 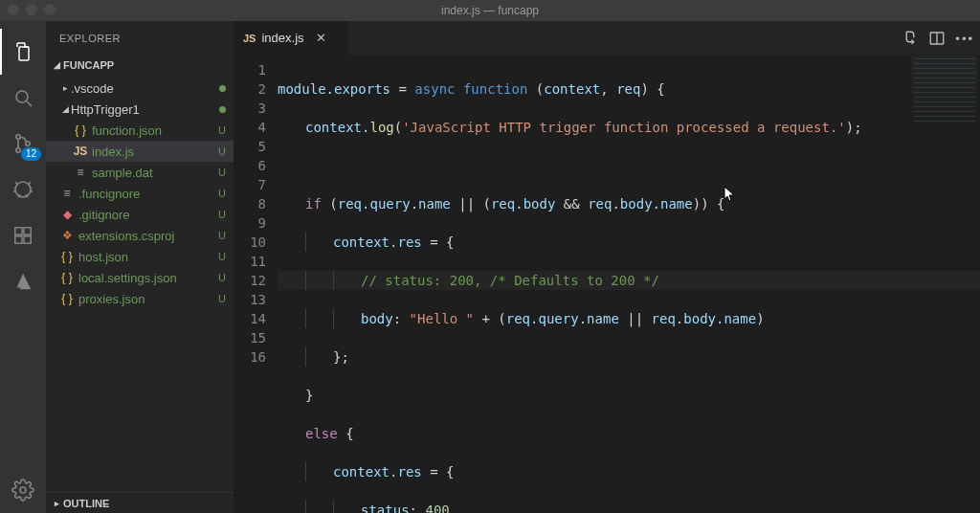 What do you see at coordinates (140, 38) in the screenshot?
I see `sidebar-title: EXPLORER` at bounding box center [140, 38].